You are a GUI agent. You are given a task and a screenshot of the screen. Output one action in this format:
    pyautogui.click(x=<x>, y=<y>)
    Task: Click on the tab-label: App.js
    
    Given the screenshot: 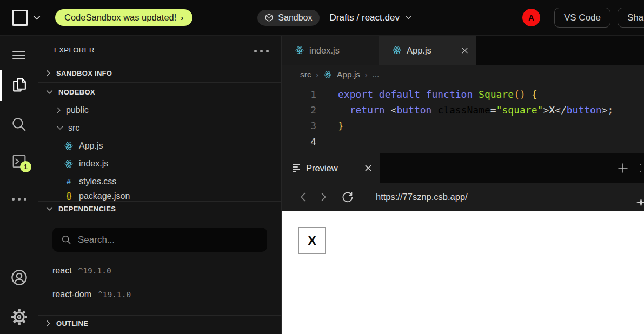 What is the action you would take?
    pyautogui.click(x=419, y=51)
    